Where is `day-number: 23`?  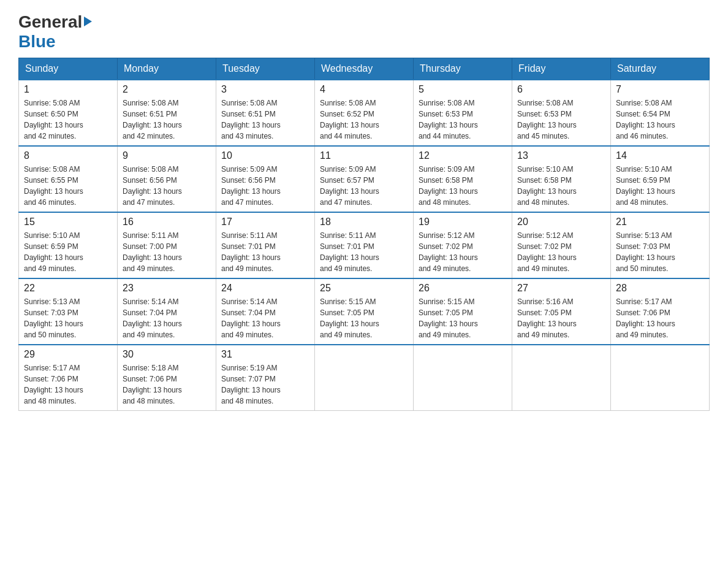 day-number: 23 is located at coordinates (167, 288).